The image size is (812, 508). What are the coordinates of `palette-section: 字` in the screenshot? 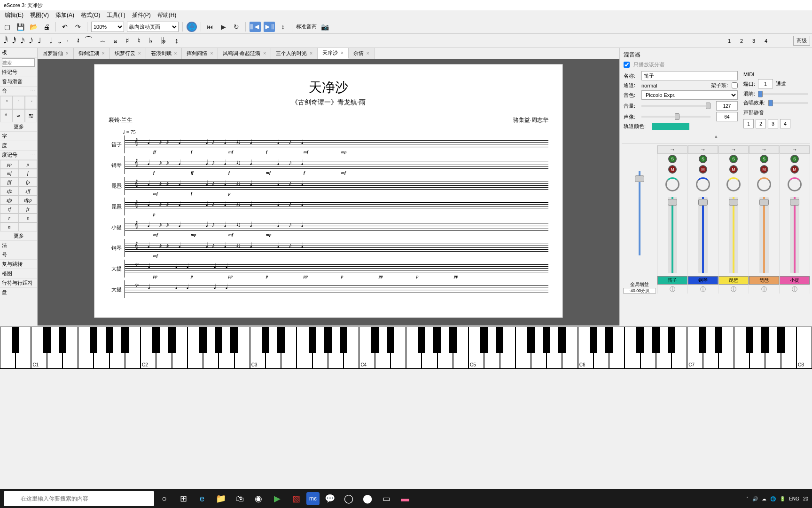 It's located at (19, 136).